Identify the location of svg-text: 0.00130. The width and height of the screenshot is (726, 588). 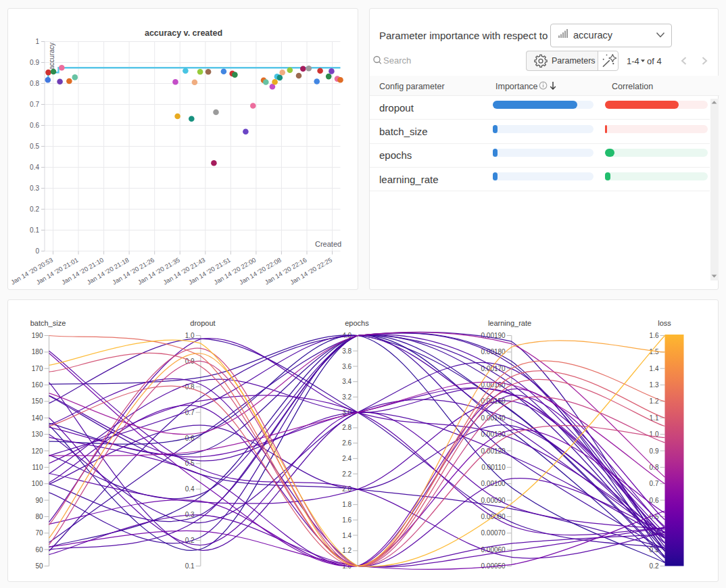
(493, 434).